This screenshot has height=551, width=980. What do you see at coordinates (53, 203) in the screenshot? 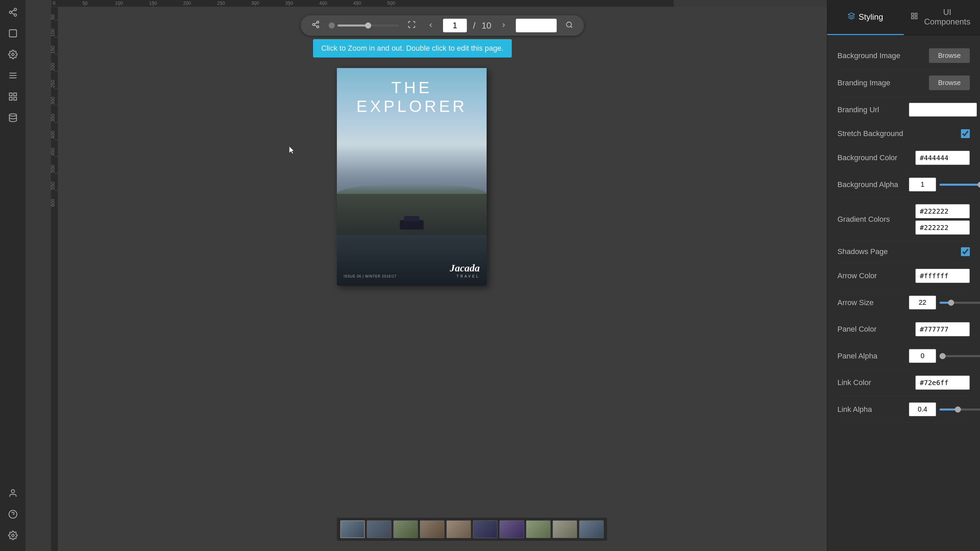
I see `svg-text: 600` at bounding box center [53, 203].